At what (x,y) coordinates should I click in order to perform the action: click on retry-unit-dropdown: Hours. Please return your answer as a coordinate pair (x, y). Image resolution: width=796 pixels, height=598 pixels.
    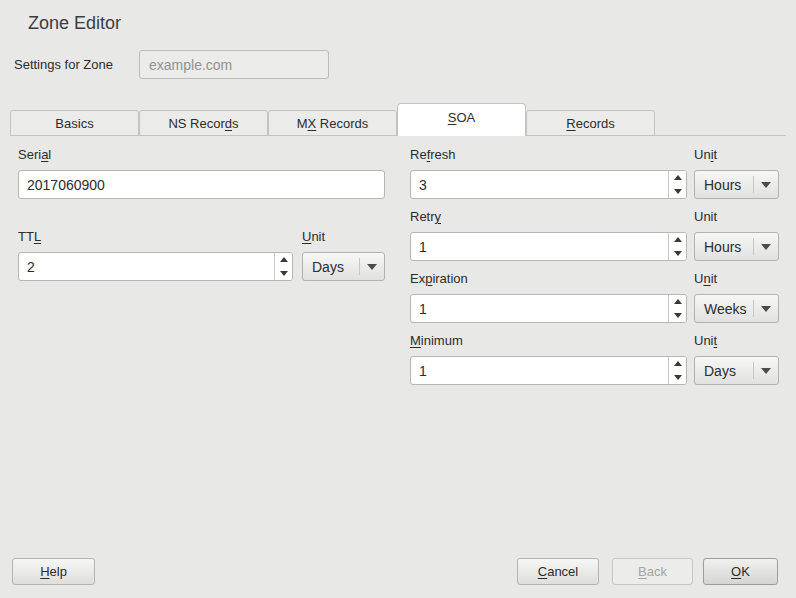
    Looking at the image, I should click on (736, 246).